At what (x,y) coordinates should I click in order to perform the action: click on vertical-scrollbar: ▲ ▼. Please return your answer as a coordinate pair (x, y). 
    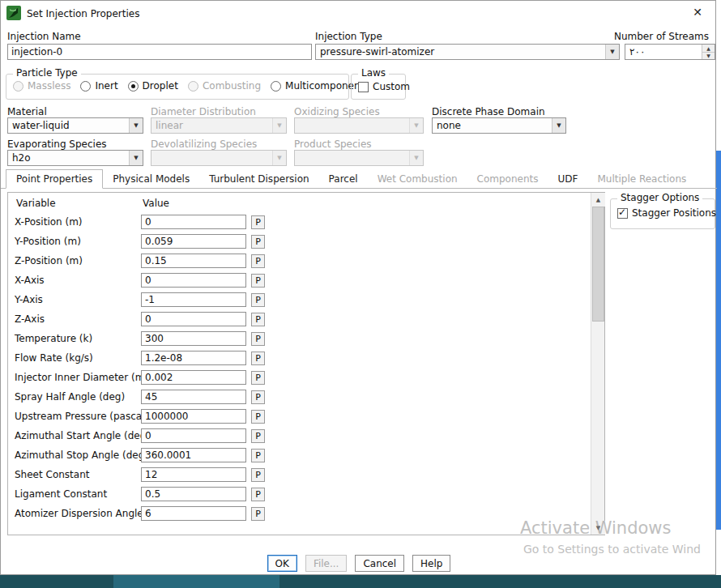
    Looking at the image, I should click on (598, 364).